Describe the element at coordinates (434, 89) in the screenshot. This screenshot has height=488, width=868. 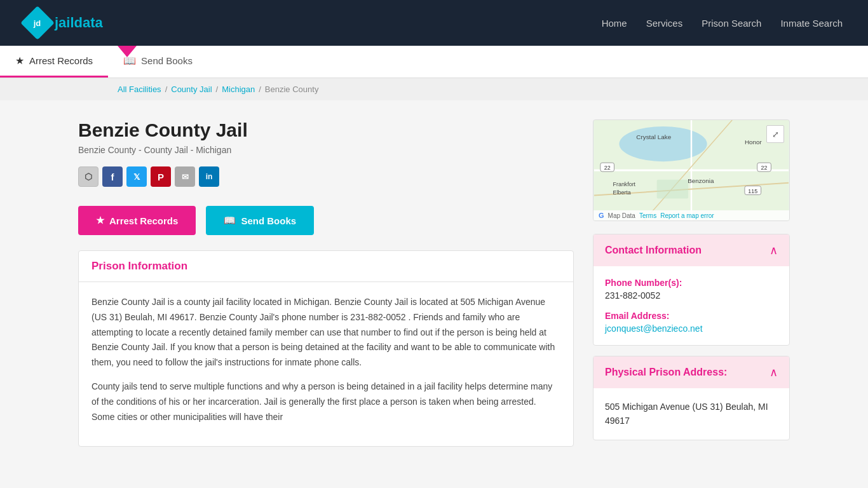
I see `breadcrumb: All Facilities / County Jail / Michigan …` at that location.